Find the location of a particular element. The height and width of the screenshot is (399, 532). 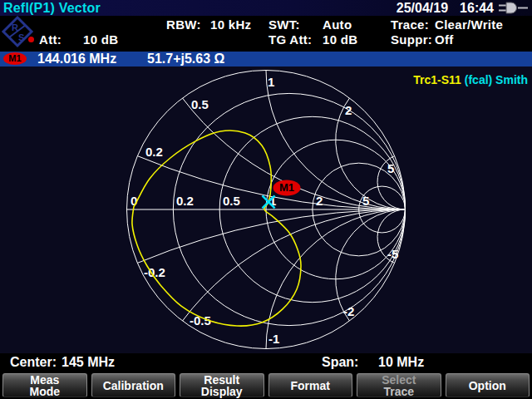

date-text: 25/04/19 is located at coordinates (422, 8).